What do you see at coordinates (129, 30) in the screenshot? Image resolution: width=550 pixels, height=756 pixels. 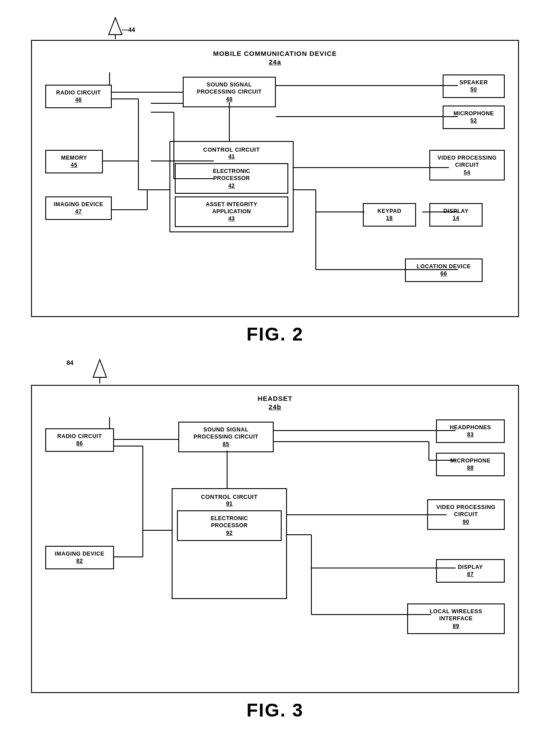 I see `svg-text: —44` at bounding box center [129, 30].